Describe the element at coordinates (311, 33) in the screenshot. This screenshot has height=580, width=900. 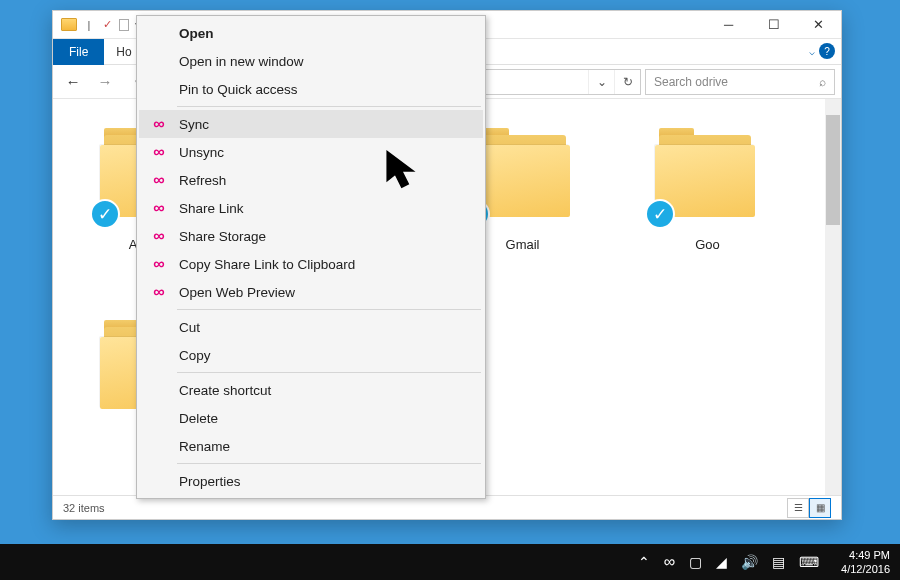
I see `ctx-open: Open` at that location.